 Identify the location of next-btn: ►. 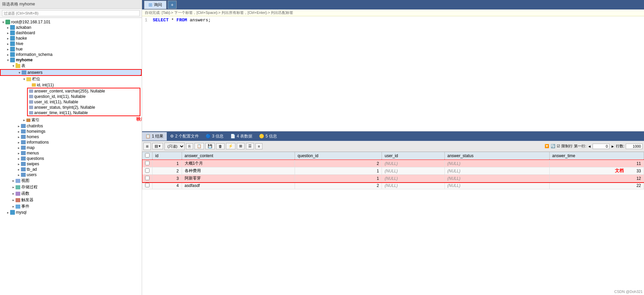
(613, 146).